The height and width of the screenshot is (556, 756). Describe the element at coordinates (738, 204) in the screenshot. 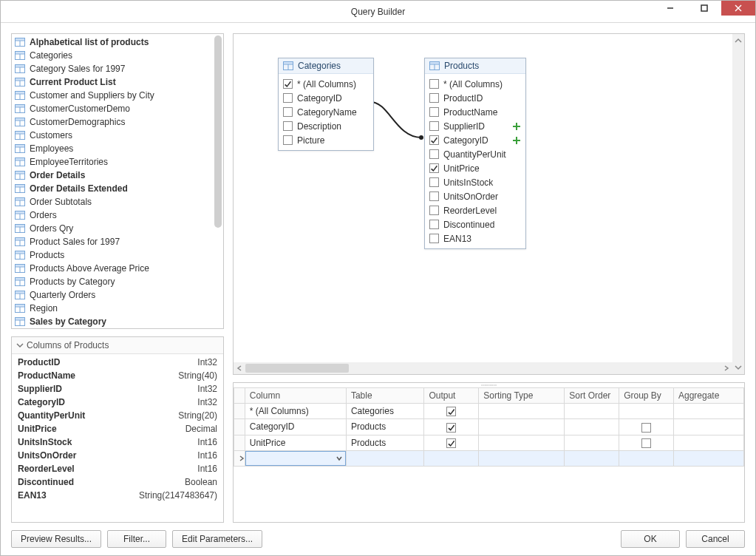

I see `design-vertical-scrollbar` at that location.